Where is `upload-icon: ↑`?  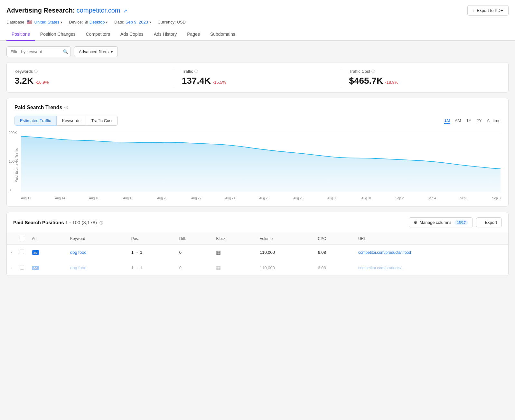 upload-icon: ↑ is located at coordinates (474, 10).